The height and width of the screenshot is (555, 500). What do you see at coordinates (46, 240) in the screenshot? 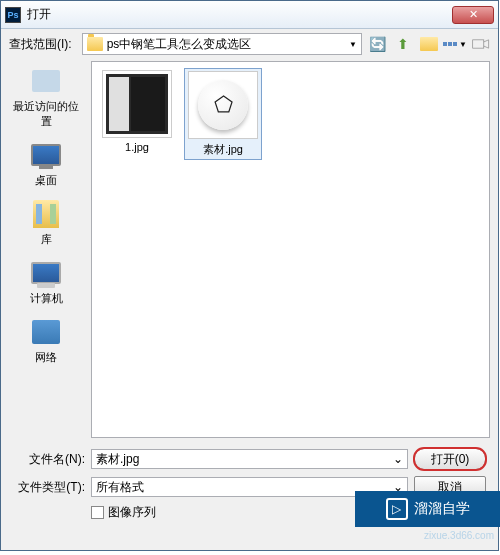
I see `sidebar-item-label: 库` at bounding box center [46, 240].